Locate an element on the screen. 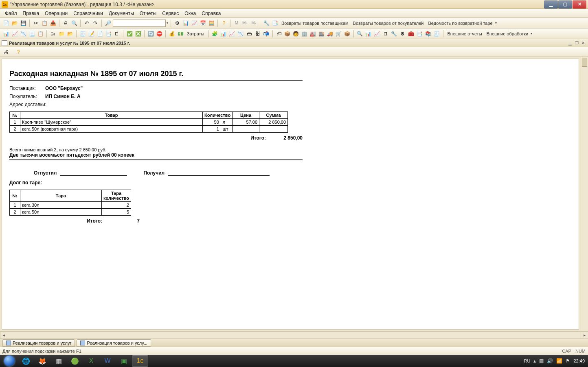 This screenshot has height=367, width=588. tb2-icon26: 📬 is located at coordinates (266, 34).